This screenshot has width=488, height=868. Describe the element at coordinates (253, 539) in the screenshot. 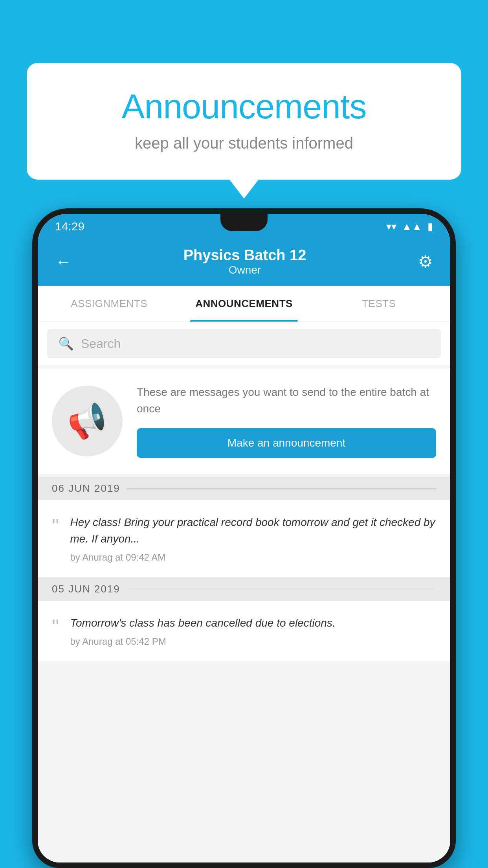

I see `announcement-content-1: Hey class! Bring your practical record b…` at that location.